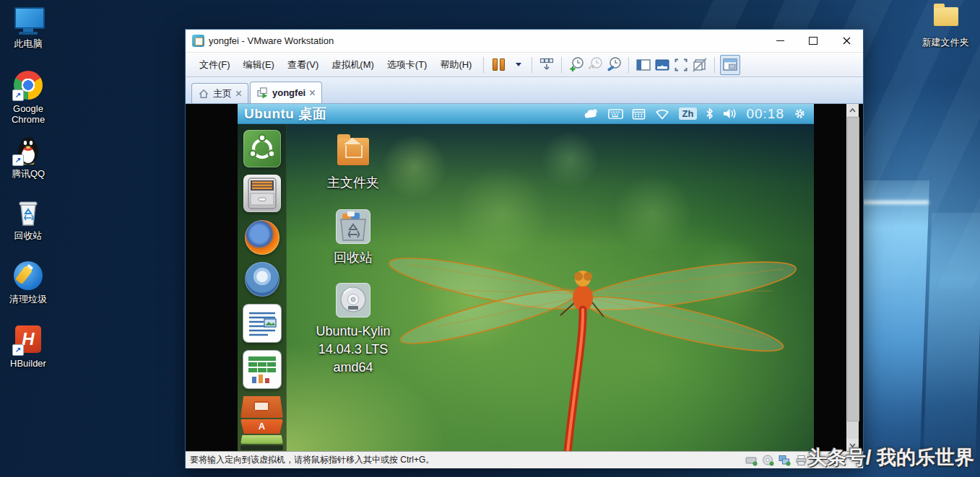 The width and height of the screenshot is (980, 477). What do you see at coordinates (854, 269) in the screenshot?
I see `scrollbar-thumb` at bounding box center [854, 269].